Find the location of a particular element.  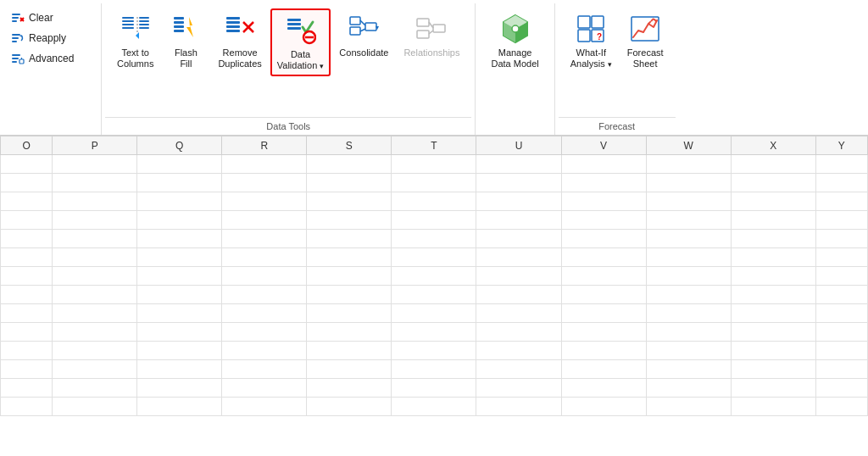

col-header-R: R is located at coordinates (264, 146).